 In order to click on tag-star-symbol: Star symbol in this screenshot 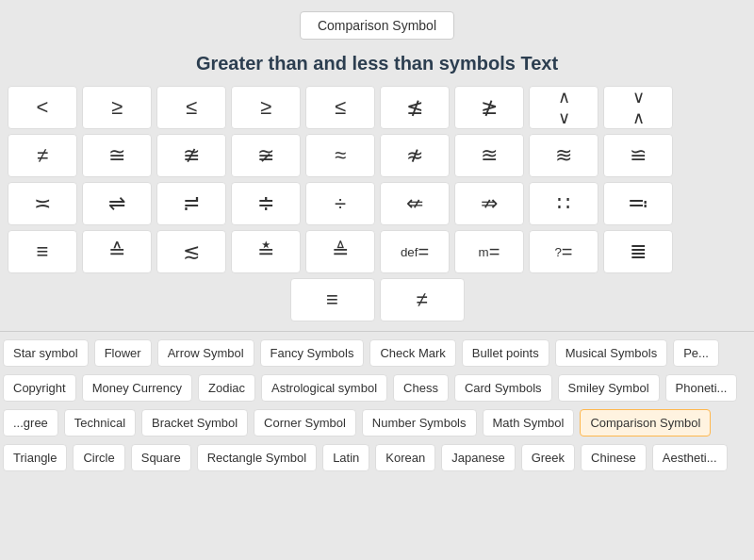, I will do `click(45, 353)`.